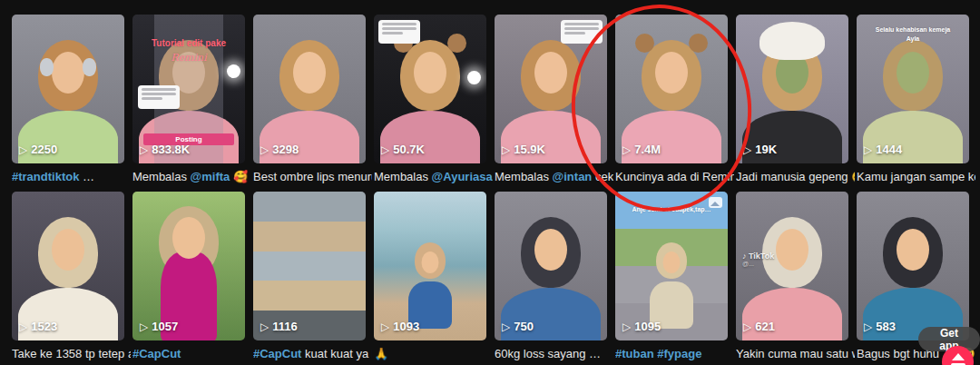 The width and height of the screenshot is (980, 365). Describe the element at coordinates (71, 354) in the screenshot. I see `video-caption: Take ke 1358 tp tetep aja …` at that location.